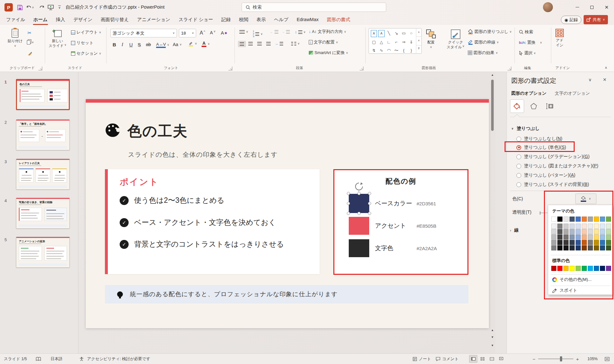 The image size is (614, 364). Describe the element at coordinates (29, 33) in the screenshot. I see `cut-button: ✂` at that location.